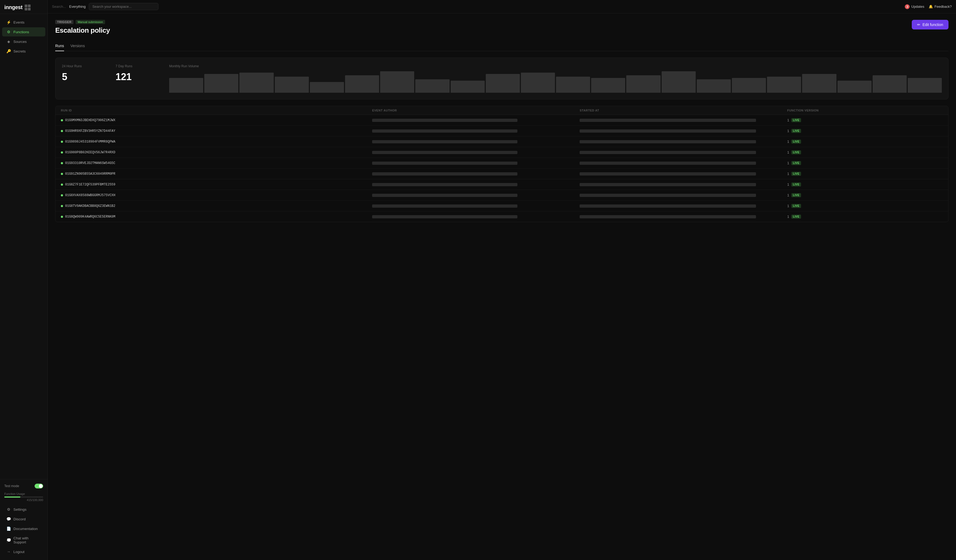 This screenshot has width=956, height=560. Describe the element at coordinates (24, 51) in the screenshot. I see `sidebar-item-secrets: 🔑 Secrets` at that location.